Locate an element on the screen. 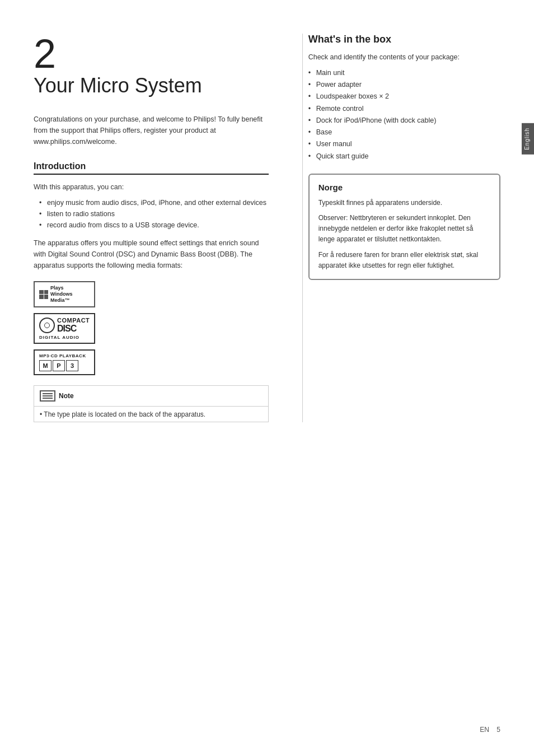  mp3-letter-p: P is located at coordinates (59, 366).